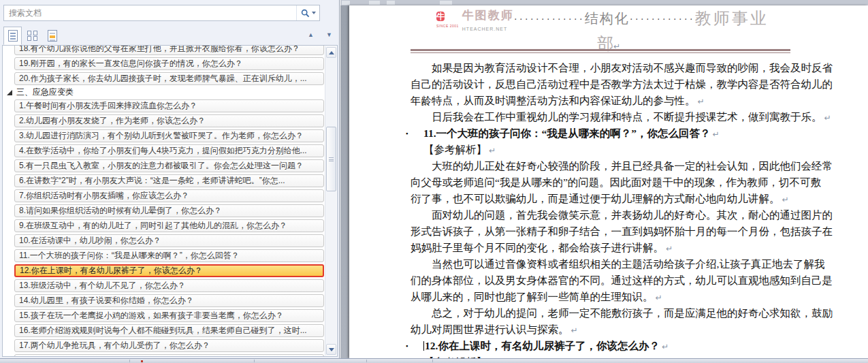 This screenshot has height=363, width=868. Describe the element at coordinates (33, 35) in the screenshot. I see `tab-browse-pages` at that location.